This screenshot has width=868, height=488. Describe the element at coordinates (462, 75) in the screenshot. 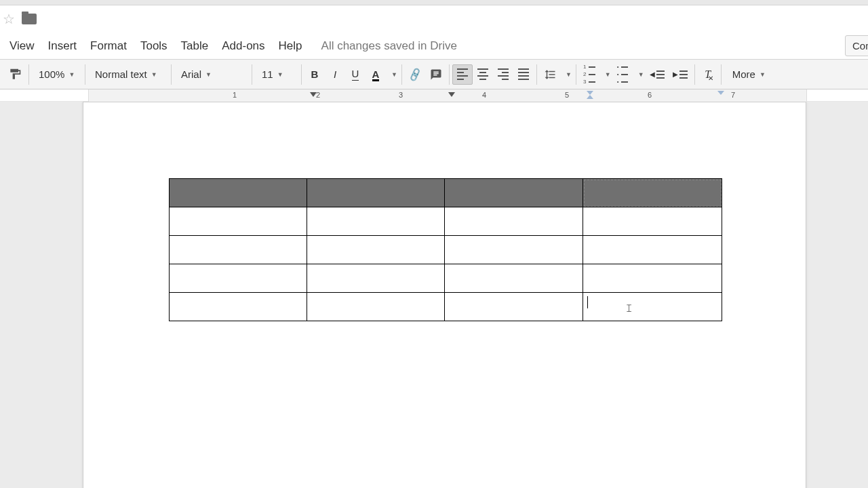

I see `align-left-button` at that location.